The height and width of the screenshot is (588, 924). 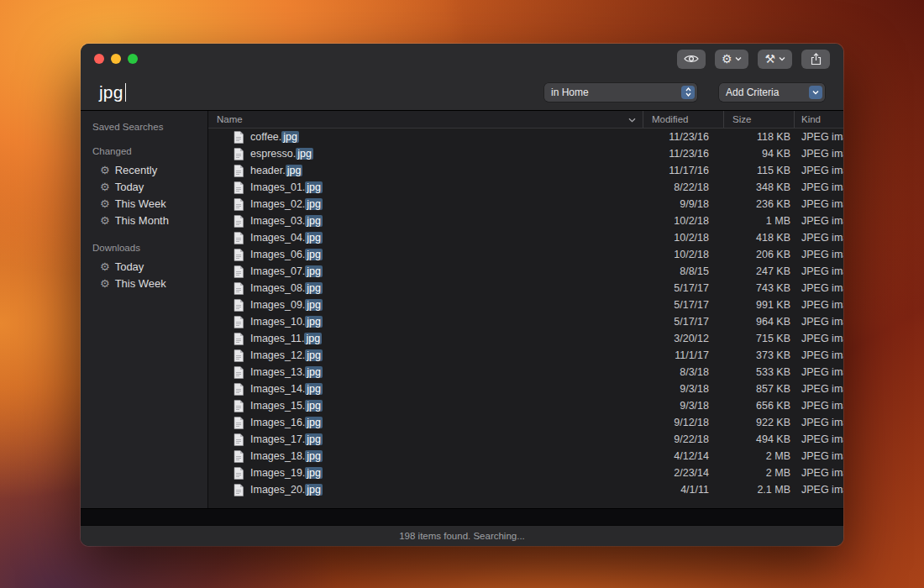 I want to click on column-header-modified: Modified, so click(x=684, y=119).